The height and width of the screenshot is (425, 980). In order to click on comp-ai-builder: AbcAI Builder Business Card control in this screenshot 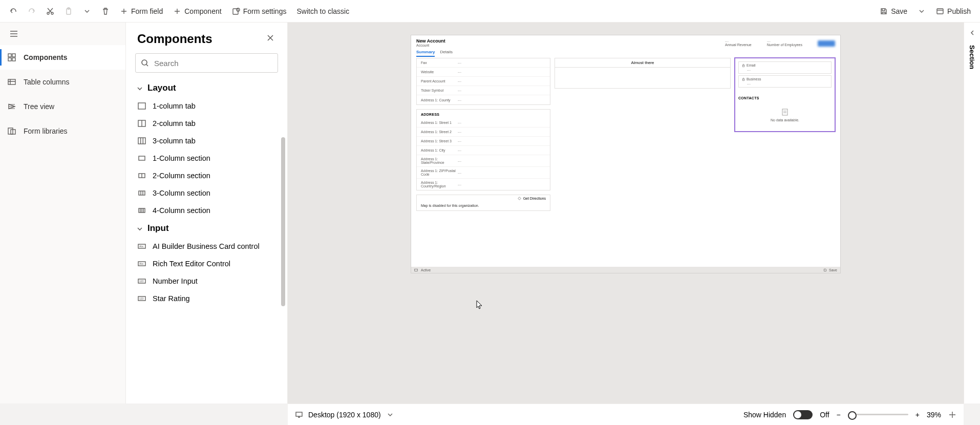, I will do `click(207, 246)`.